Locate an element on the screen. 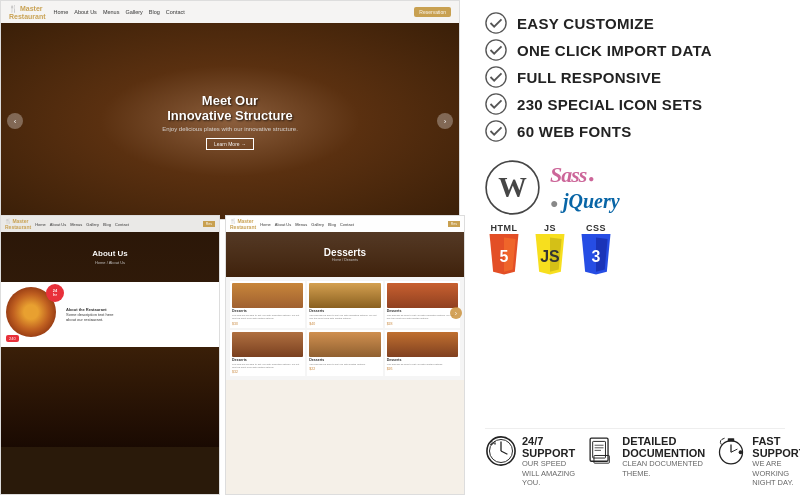  feature-easy-customize: EASY CUSTOMIZE is located at coordinates (635, 23).